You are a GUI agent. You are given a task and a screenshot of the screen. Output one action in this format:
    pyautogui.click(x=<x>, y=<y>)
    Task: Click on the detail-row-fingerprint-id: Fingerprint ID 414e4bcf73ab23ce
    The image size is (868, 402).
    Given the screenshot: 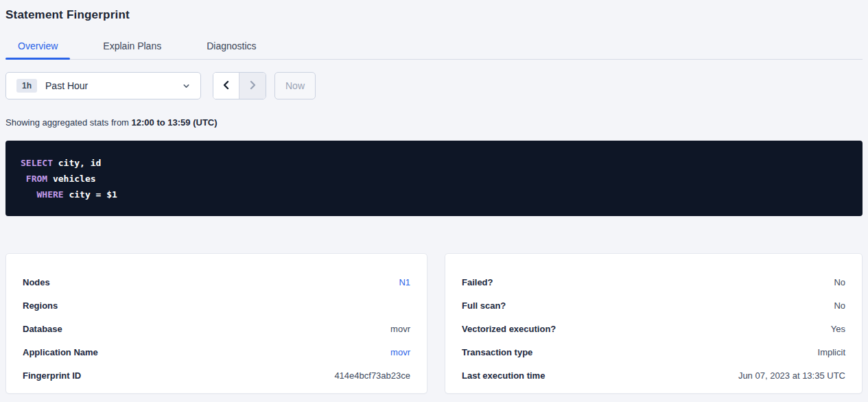 What is the action you would take?
    pyautogui.click(x=217, y=375)
    